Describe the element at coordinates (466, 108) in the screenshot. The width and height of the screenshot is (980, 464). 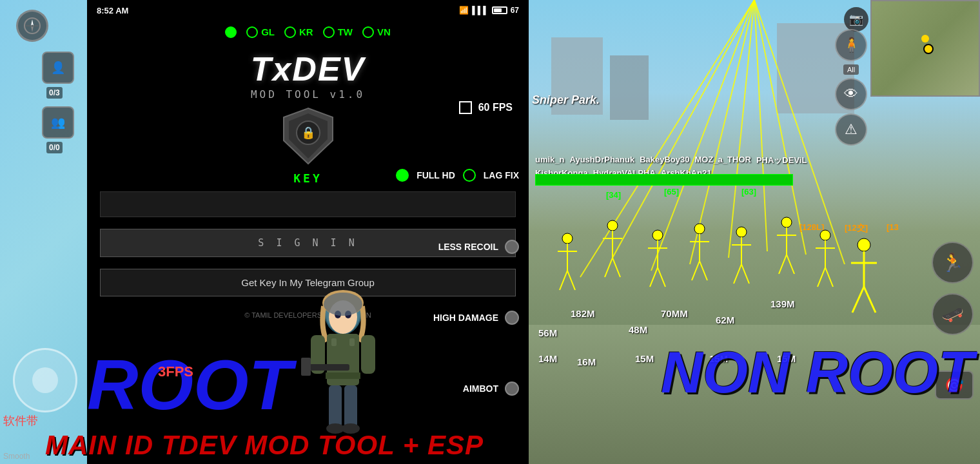
I see `fps-checkbox` at that location.